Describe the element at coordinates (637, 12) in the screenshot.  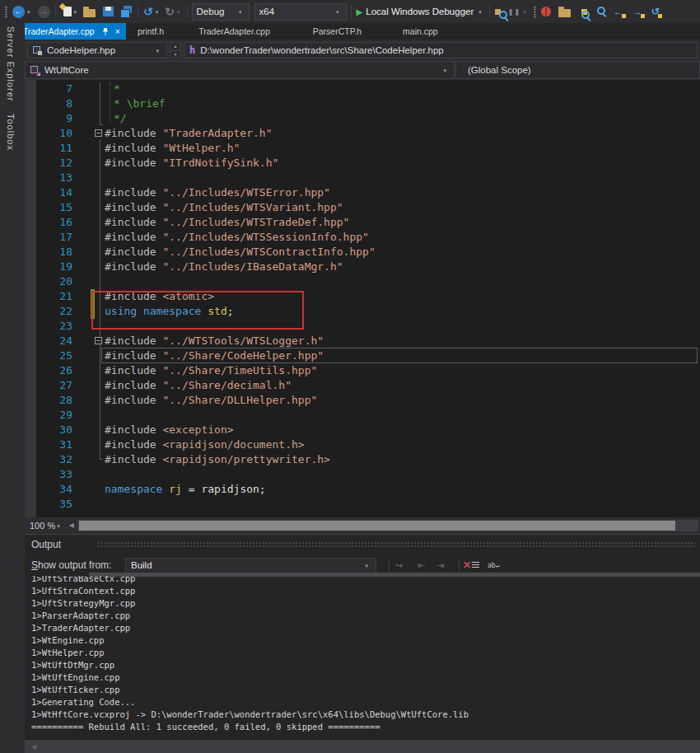
I see `navigate-forward-code-button: →` at that location.